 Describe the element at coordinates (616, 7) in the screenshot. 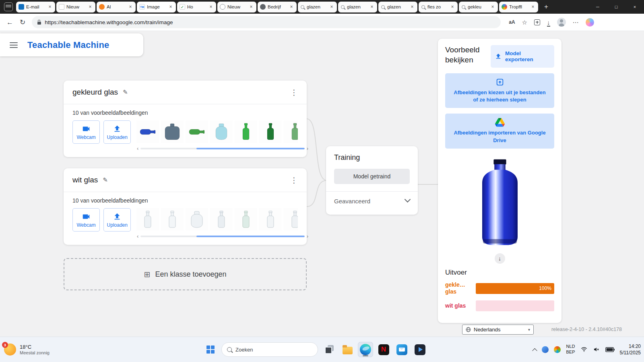

I see `window-maximize-button: □` at that location.